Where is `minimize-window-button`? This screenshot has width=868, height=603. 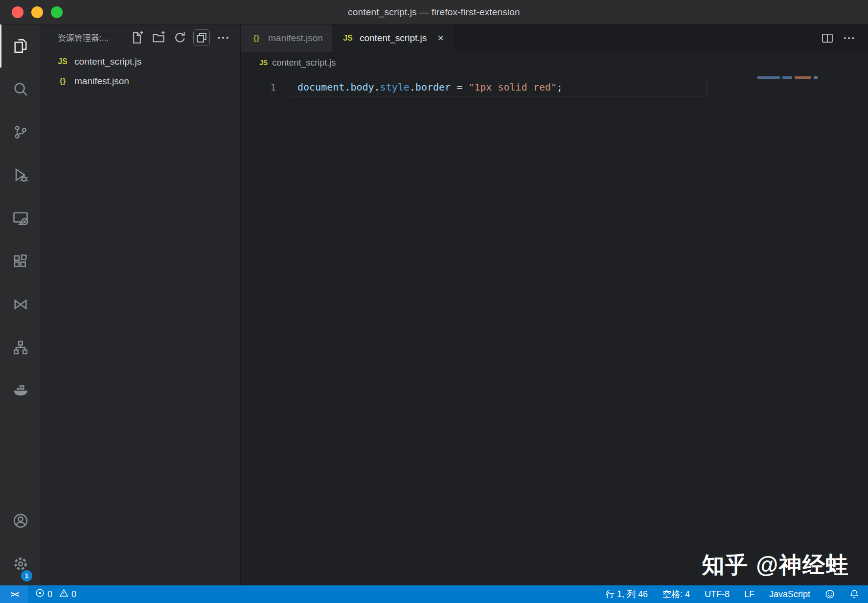
minimize-window-button is located at coordinates (37, 12).